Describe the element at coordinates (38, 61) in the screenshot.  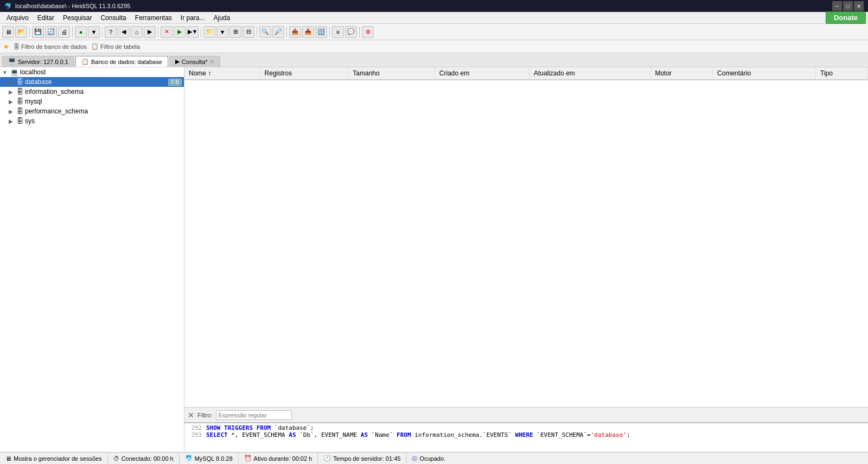
I see `tab-server: 🖥️ Servidor: 127.0.0.1` at that location.